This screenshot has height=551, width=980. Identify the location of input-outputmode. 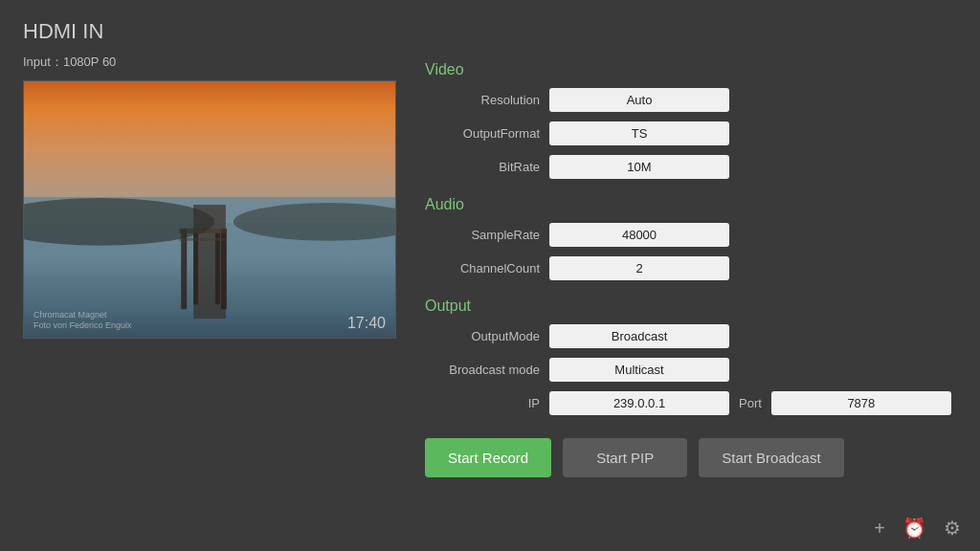
(639, 337).